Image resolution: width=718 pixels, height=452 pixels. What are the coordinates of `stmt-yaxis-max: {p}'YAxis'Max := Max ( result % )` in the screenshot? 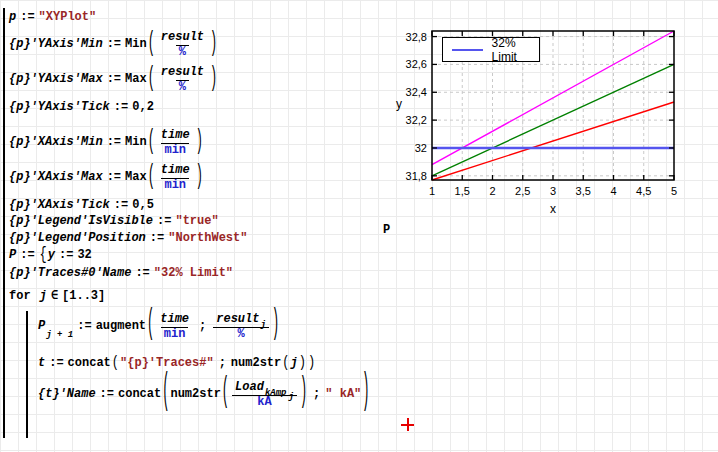 It's located at (114, 80).